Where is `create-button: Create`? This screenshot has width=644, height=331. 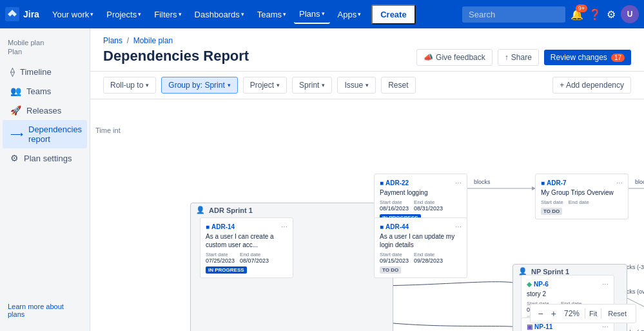
create-button: Create is located at coordinates (393, 14).